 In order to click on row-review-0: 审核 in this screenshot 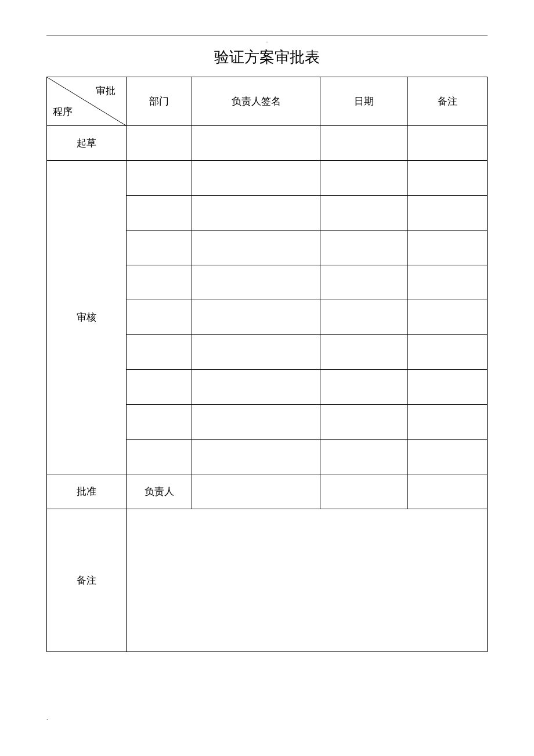, I will do `click(267, 178)`.